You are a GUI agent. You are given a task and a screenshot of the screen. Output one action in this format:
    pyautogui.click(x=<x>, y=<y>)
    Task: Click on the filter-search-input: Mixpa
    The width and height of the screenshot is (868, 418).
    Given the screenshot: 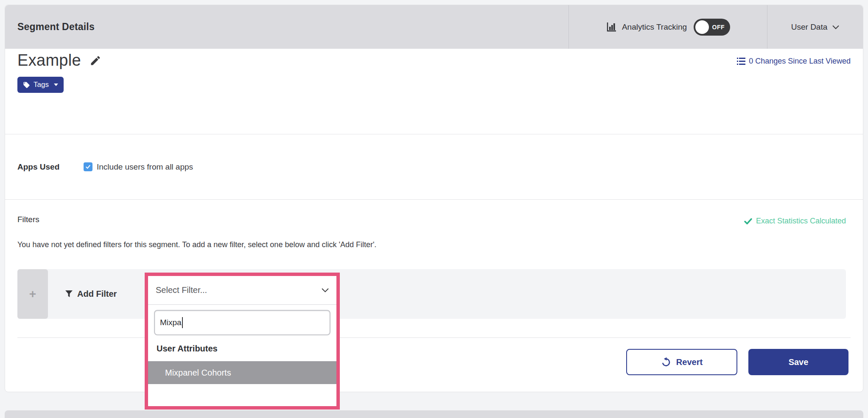 What is the action you would take?
    pyautogui.click(x=242, y=323)
    